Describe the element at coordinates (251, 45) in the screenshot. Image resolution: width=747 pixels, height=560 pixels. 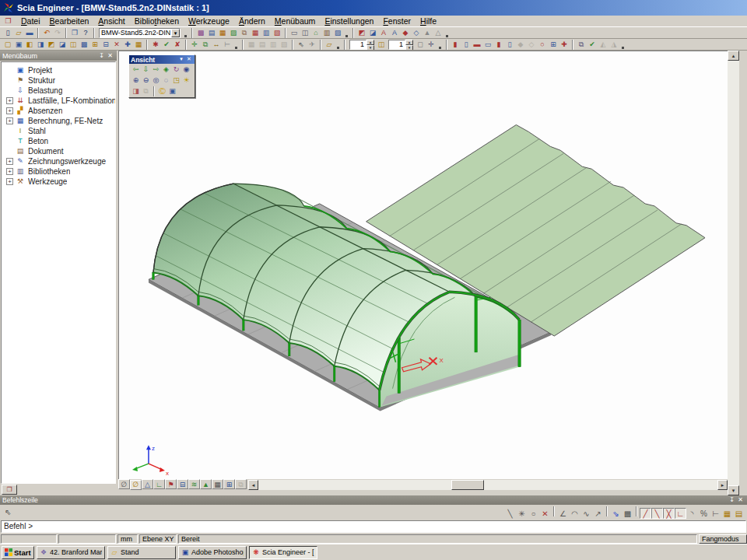
I see `table-edit-icon: ▦` at that location.